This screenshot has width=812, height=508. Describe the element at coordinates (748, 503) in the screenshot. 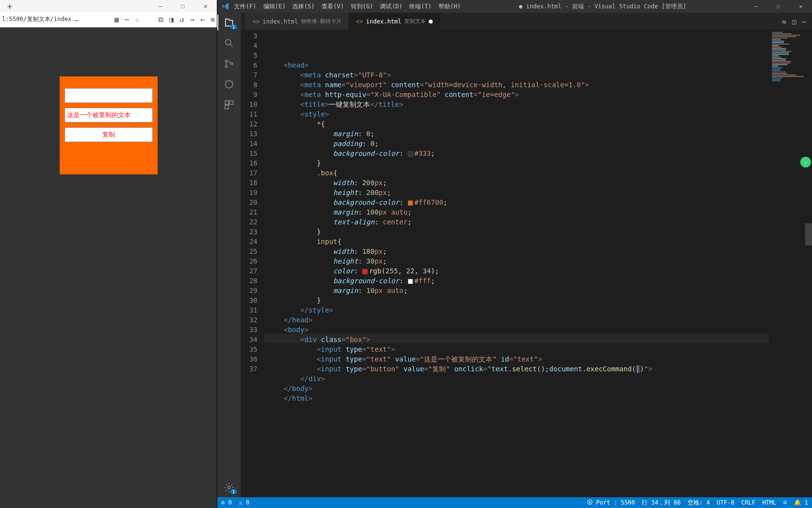

I see `status-eol: CRLF` at that location.